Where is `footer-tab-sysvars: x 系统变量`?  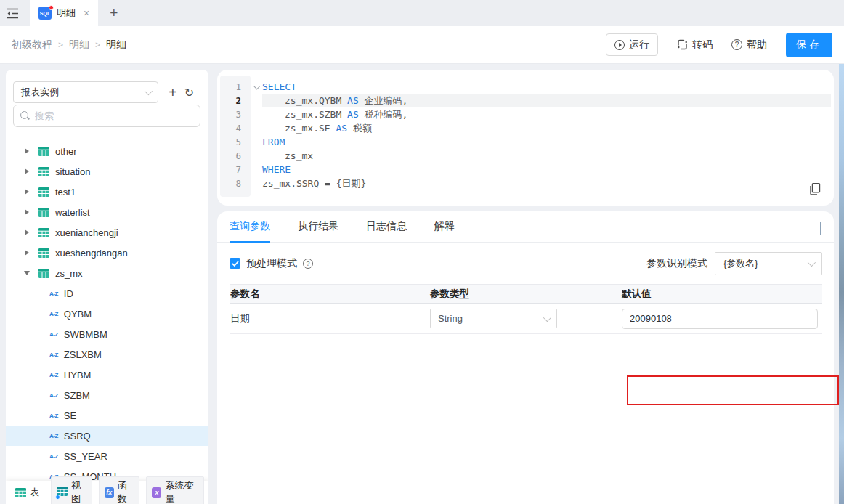 footer-tab-sysvars: x 系统变量 is located at coordinates (175, 490).